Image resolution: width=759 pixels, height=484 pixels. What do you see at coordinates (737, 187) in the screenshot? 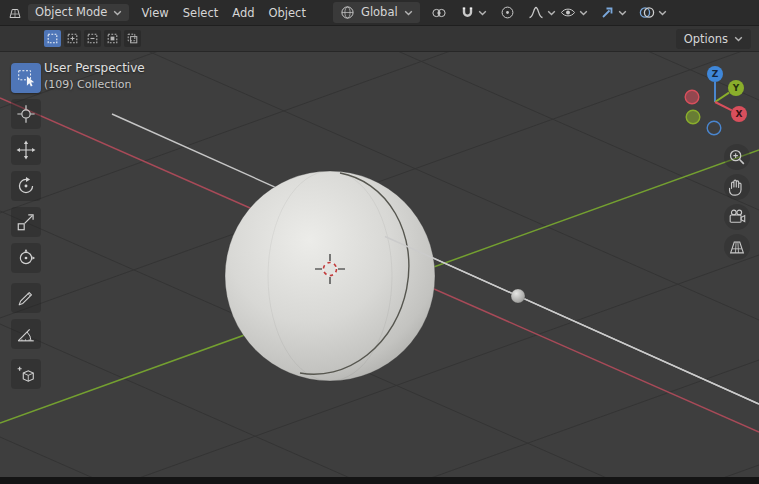
I see `pan-hand-button` at bounding box center [737, 187].